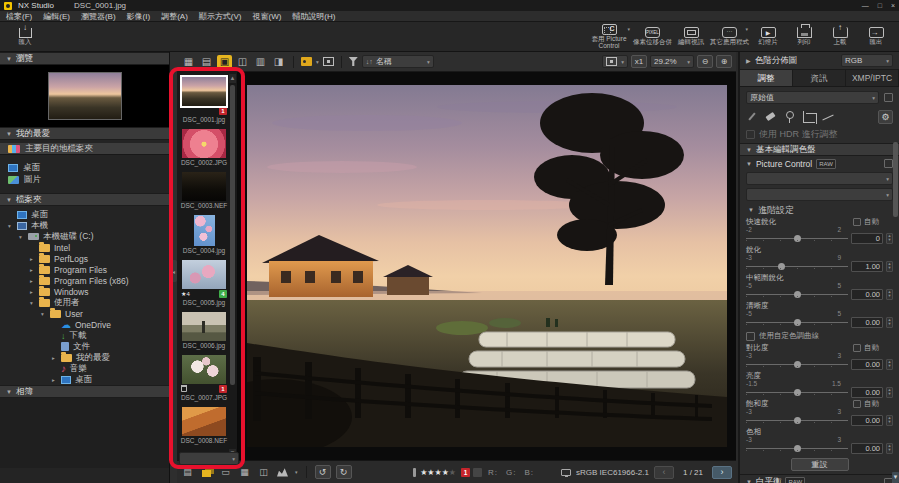 Image resolution: width=899 pixels, height=483 pixels. Describe the element at coordinates (750, 134) in the screenshot. I see `hdr-checkbox` at that location.